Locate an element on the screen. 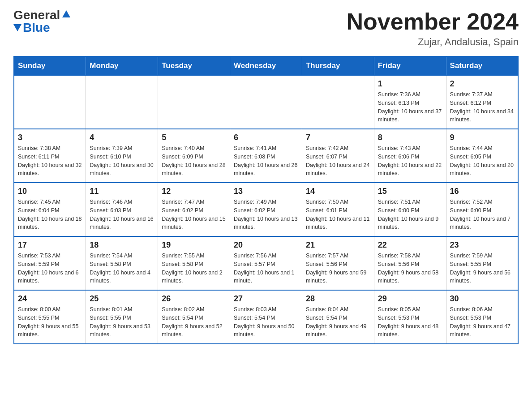 The height and width of the screenshot is (411, 532). day-number: 15 is located at coordinates (410, 192).